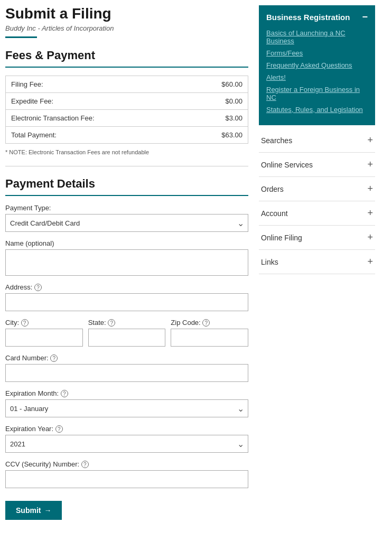 This screenshot has width=392, height=541. I want to click on sidebar-item-label: Orders, so click(273, 189).